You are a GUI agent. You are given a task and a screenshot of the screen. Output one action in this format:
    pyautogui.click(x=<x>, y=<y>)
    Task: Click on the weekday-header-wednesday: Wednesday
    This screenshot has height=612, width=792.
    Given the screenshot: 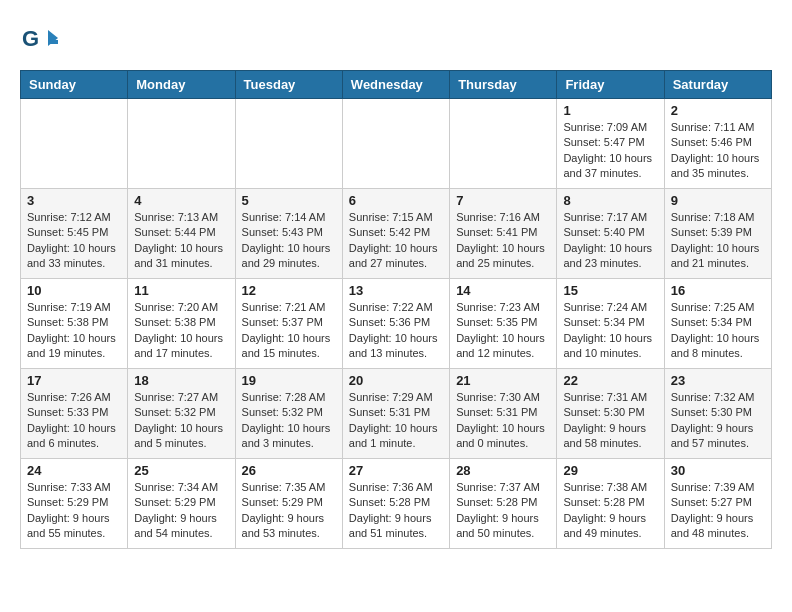 What is the action you would take?
    pyautogui.click(x=396, y=85)
    